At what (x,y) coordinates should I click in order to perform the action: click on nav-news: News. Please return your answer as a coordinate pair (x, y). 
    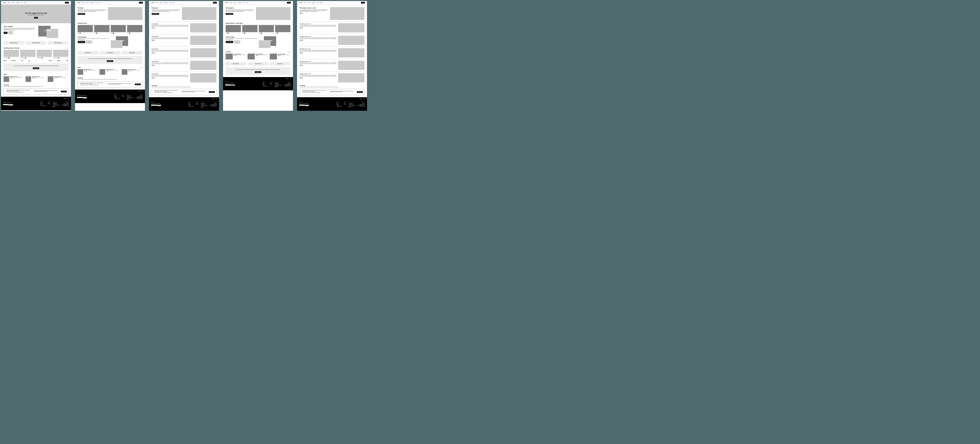
    Looking at the image, I should click on (22, 3).